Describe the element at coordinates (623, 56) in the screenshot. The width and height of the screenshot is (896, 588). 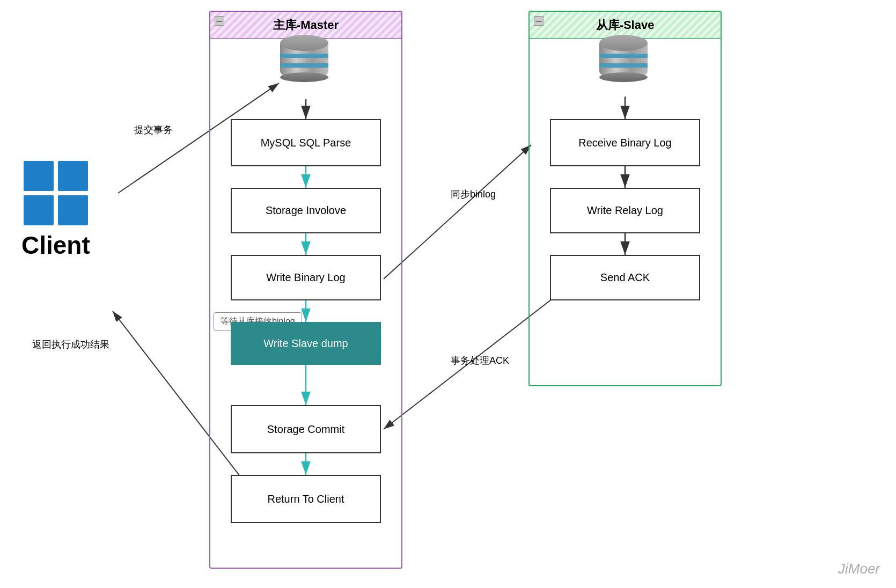
I see `slave-db-cylinder` at that location.